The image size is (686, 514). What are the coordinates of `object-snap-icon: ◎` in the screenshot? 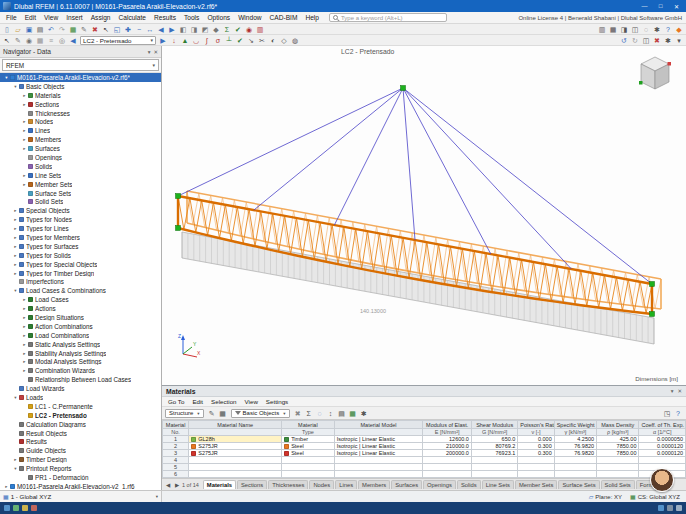 It's located at (62, 40).